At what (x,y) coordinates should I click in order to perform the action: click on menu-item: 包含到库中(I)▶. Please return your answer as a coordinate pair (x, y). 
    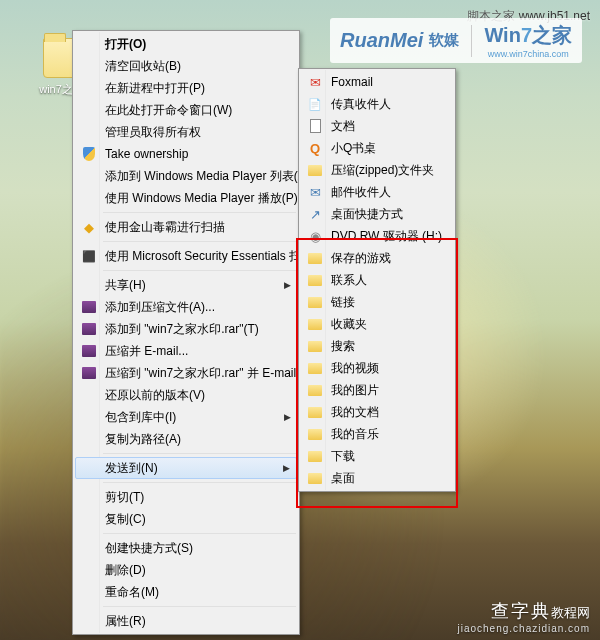
    Looking at the image, I should click on (186, 417).